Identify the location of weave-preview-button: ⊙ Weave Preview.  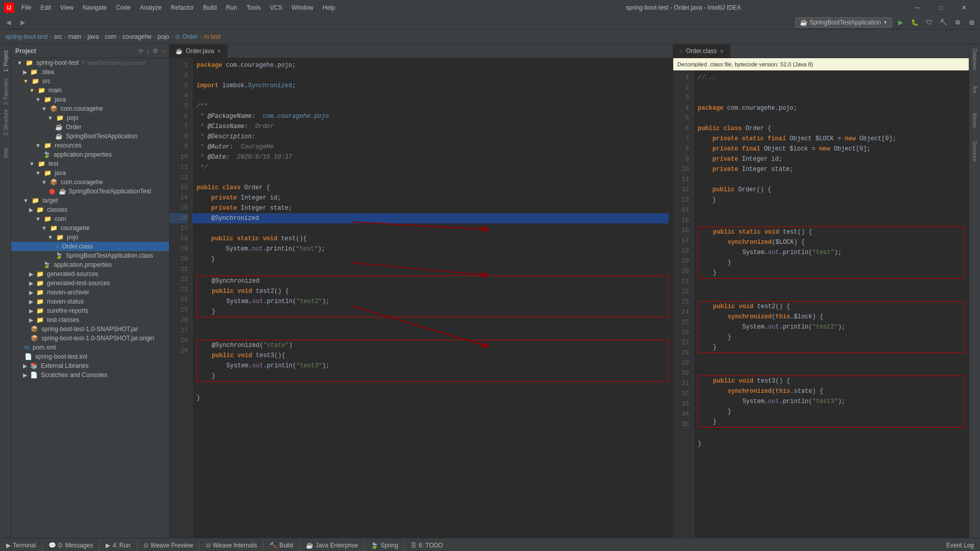
(168, 545).